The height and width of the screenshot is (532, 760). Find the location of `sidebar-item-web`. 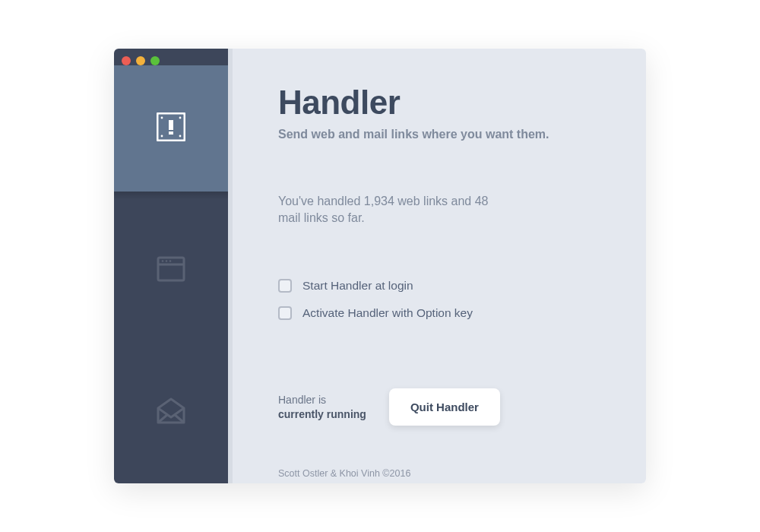

sidebar-item-web is located at coordinates (171, 271).